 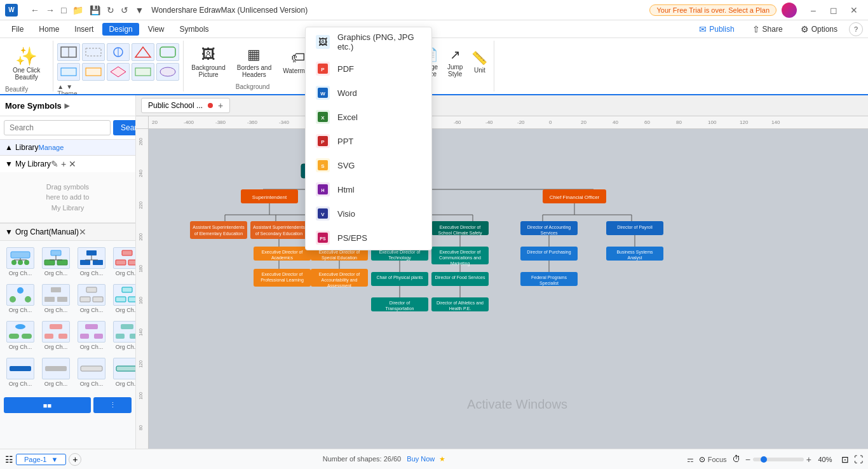 What do you see at coordinates (455, 62) in the screenshot?
I see `jump-style-btn: ↗ JumpStyle` at bounding box center [455, 62].